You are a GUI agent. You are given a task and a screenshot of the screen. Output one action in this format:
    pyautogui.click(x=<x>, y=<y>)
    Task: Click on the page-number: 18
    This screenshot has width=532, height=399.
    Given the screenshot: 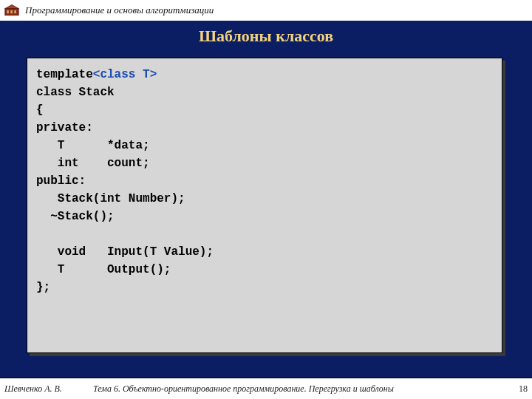 What is the action you would take?
    pyautogui.click(x=516, y=389)
    